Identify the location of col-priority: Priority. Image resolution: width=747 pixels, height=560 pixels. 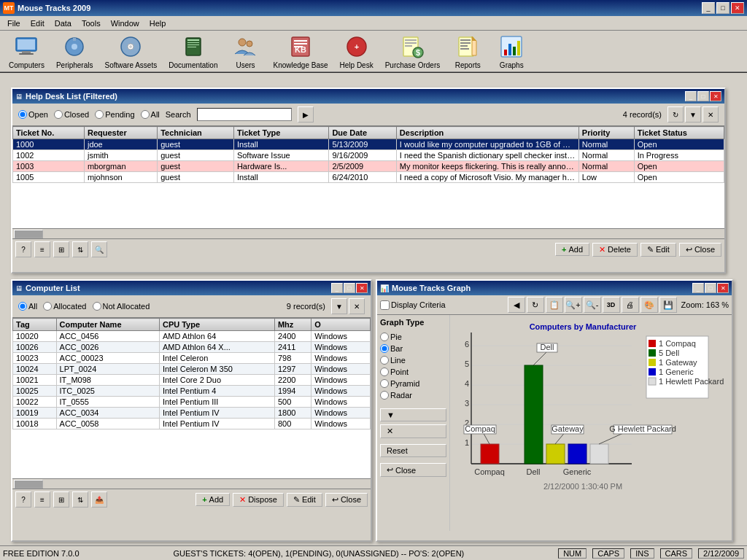
(606, 133).